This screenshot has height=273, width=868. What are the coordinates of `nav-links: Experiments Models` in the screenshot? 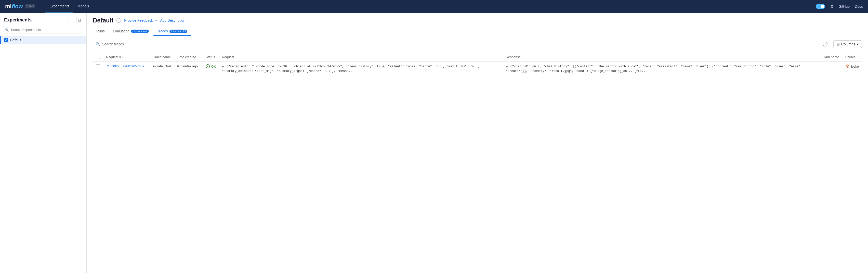 It's located at (69, 7).